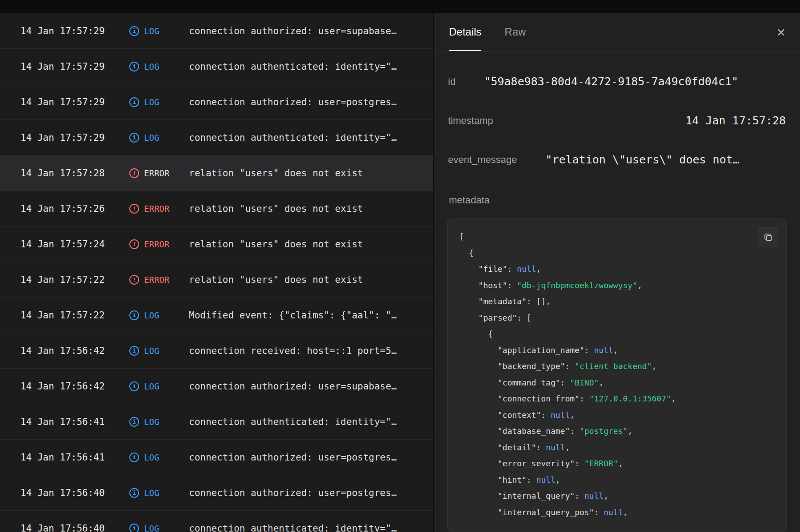 This screenshot has height=532, width=800. I want to click on json-line: "context": null,, so click(617, 416).